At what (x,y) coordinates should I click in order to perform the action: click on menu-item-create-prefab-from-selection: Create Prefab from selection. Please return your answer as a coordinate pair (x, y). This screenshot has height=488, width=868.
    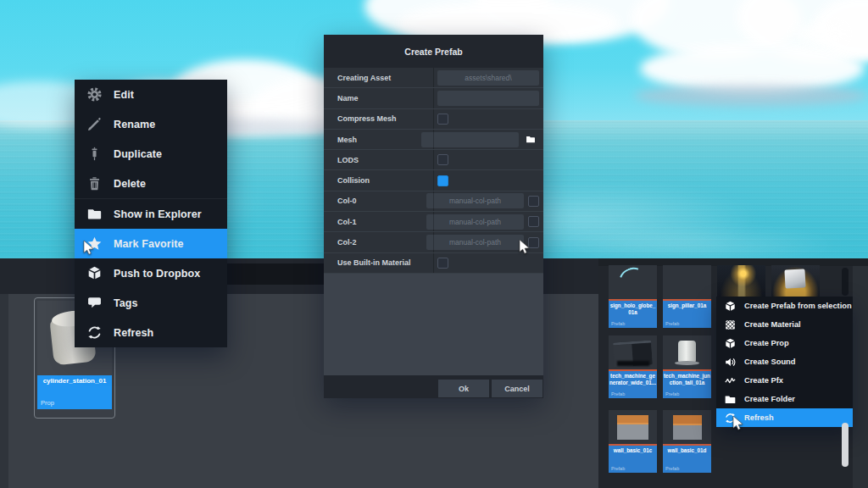
    Looking at the image, I should click on (785, 306).